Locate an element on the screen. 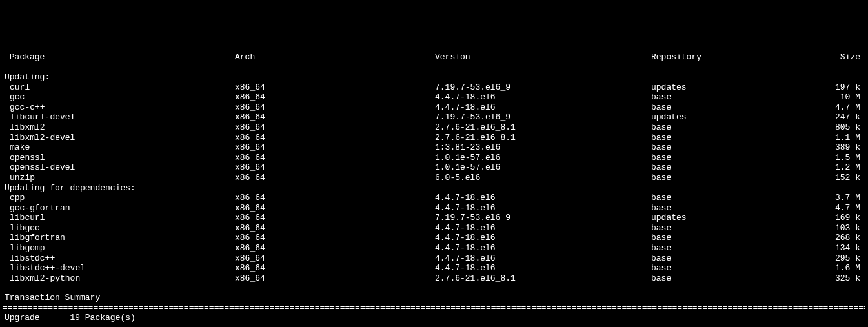 The image size is (868, 327). table-row: curlx86_647.19.7-53.el6_9updates197 k is located at coordinates (434, 88).